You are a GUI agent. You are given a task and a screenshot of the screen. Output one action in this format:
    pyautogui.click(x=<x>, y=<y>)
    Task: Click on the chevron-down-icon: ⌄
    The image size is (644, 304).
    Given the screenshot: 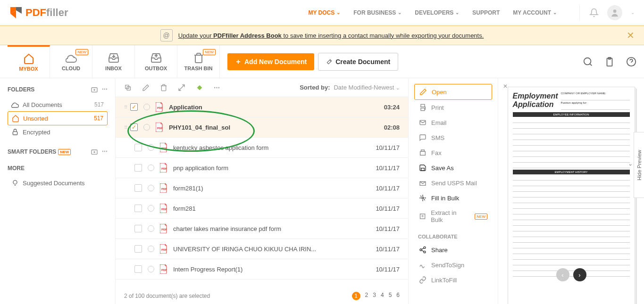 What is the action you would take?
    pyautogui.click(x=633, y=12)
    